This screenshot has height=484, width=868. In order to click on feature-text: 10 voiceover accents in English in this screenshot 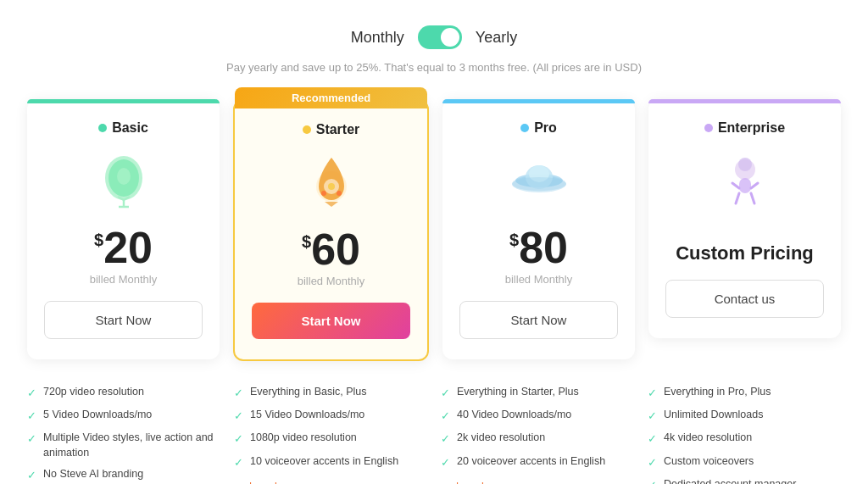, I will do `click(324, 462)`.